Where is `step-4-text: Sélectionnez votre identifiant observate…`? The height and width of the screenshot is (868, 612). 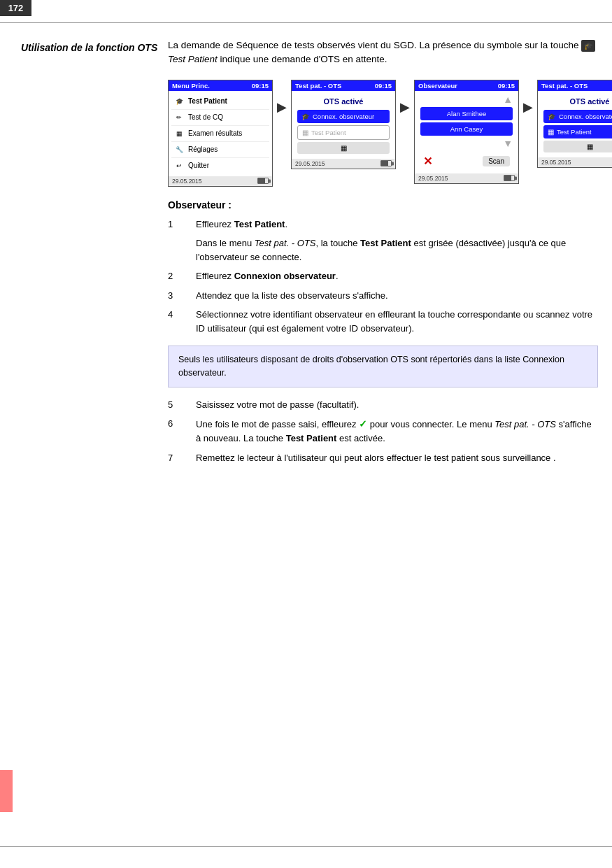
step-4-text: Sélectionnez votre identifiant observate… is located at coordinates (397, 322).